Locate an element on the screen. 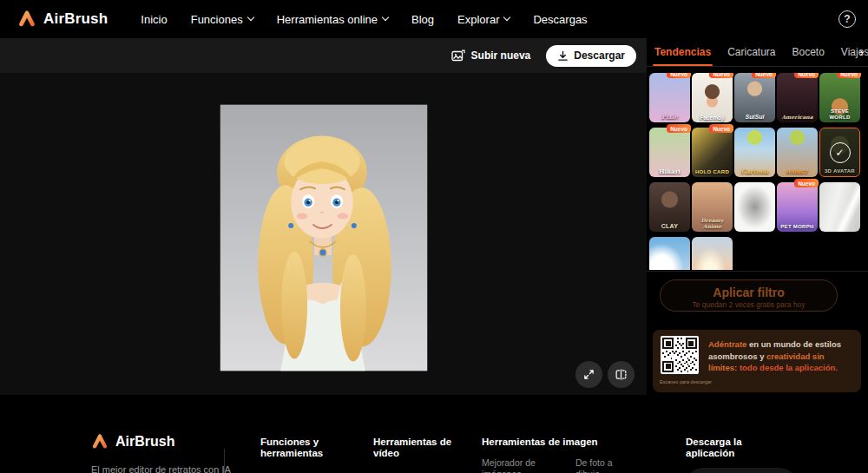 The height and width of the screenshot is (473, 868). selected-check-icon: ✓ is located at coordinates (840, 153).